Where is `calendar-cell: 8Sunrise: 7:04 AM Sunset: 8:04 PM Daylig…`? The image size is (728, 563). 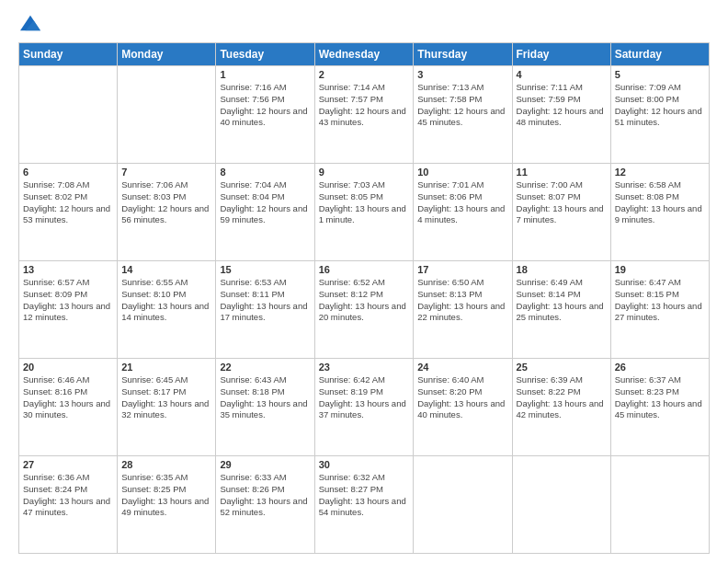
calendar-cell: 8Sunrise: 7:04 AM Sunset: 8:04 PM Daylig… is located at coordinates (265, 213).